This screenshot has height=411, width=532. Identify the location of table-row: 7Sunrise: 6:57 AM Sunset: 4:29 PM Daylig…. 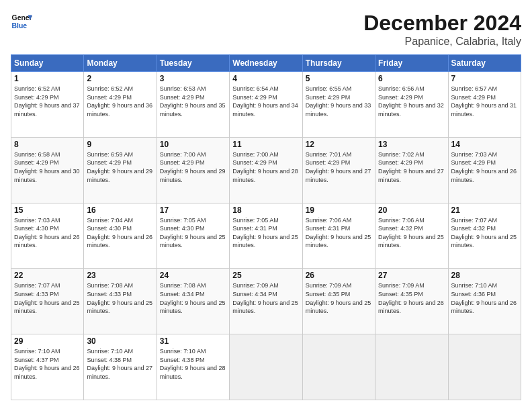
(484, 105).